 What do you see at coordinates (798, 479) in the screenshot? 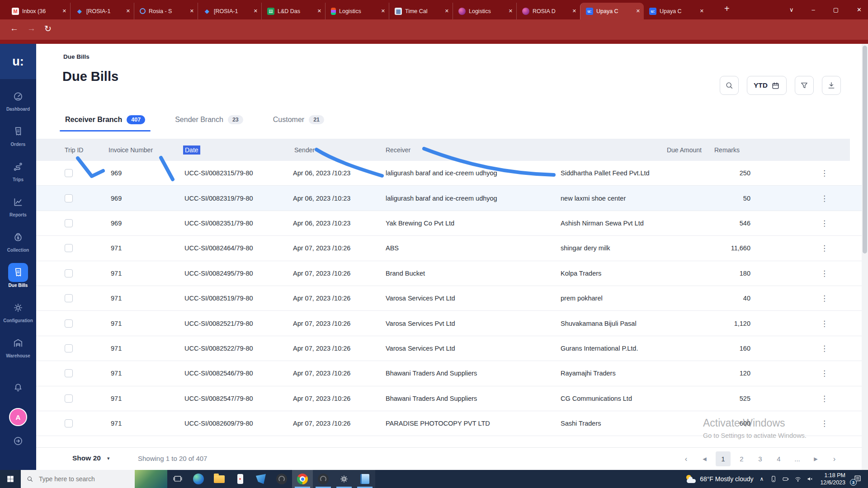
I see `tray-network-icon` at bounding box center [798, 479].